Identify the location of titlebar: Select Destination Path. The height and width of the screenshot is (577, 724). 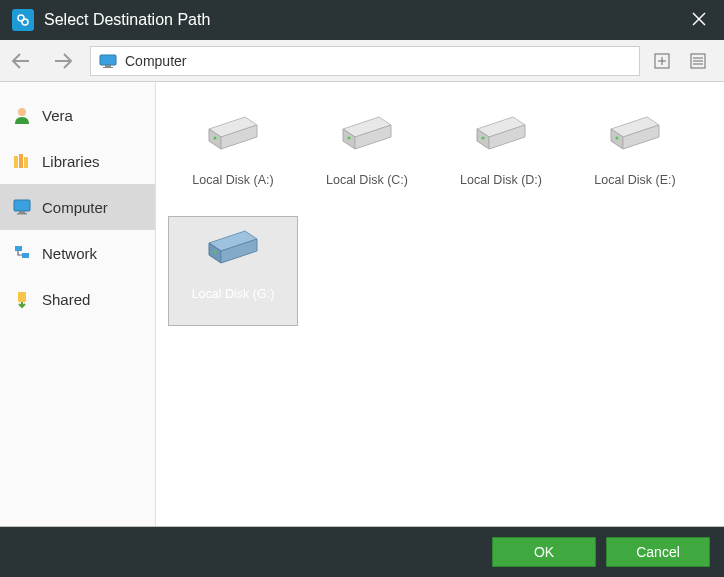
(362, 20).